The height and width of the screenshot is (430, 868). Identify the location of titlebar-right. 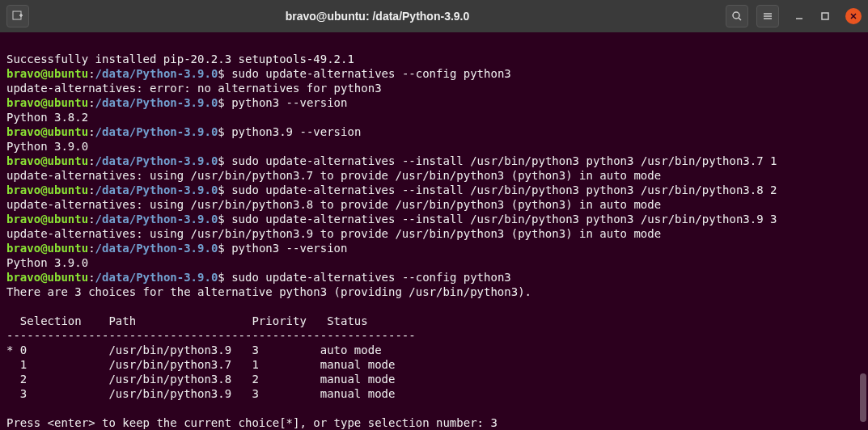
(794, 16).